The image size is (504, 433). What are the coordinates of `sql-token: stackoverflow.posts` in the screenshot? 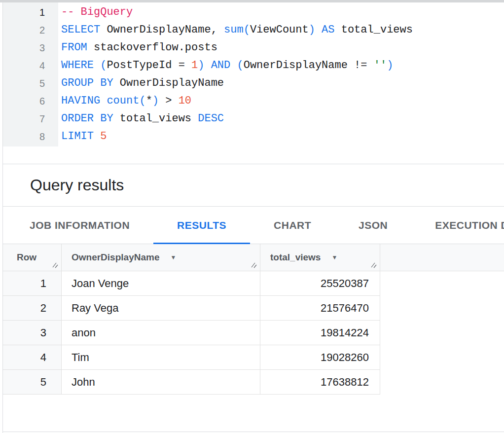 It's located at (152, 47).